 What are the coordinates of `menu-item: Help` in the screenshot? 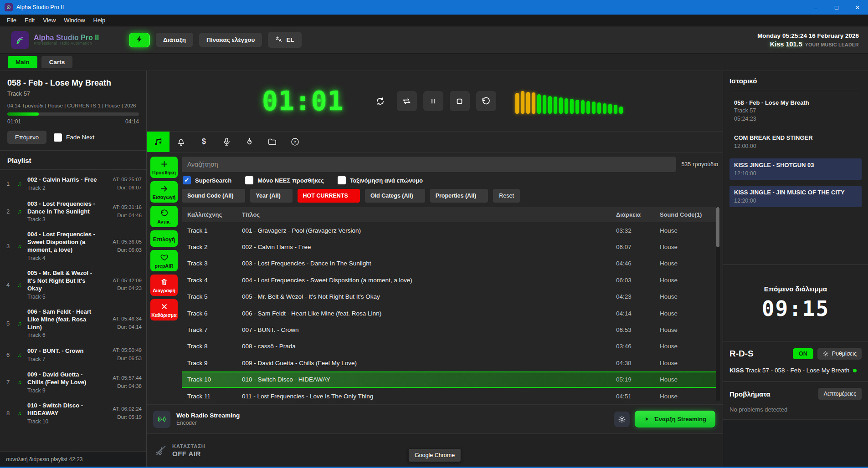 It's located at (99, 20).